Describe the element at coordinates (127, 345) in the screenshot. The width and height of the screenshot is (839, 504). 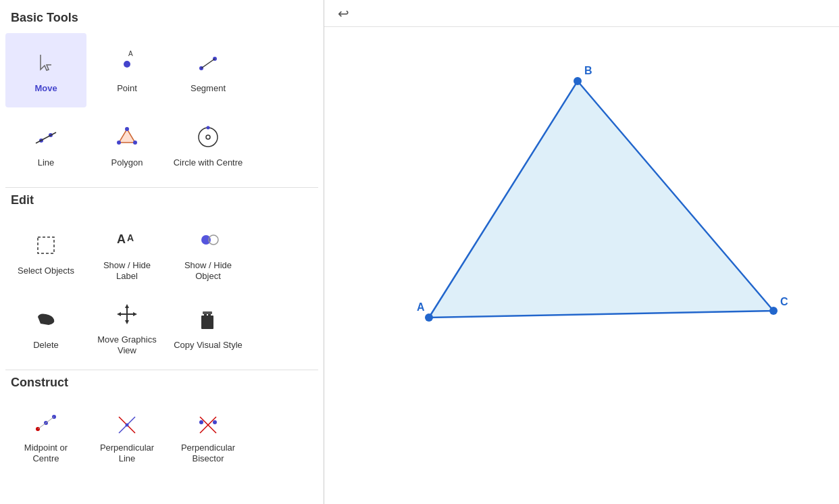
I see `move-graphics-label: Move Graphics View` at that location.